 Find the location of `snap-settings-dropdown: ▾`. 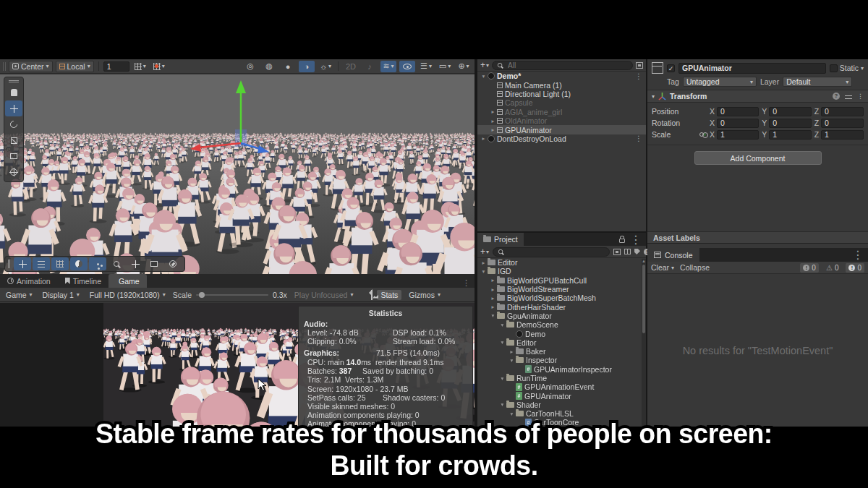

snap-settings-dropdown: ▾ is located at coordinates (140, 67).